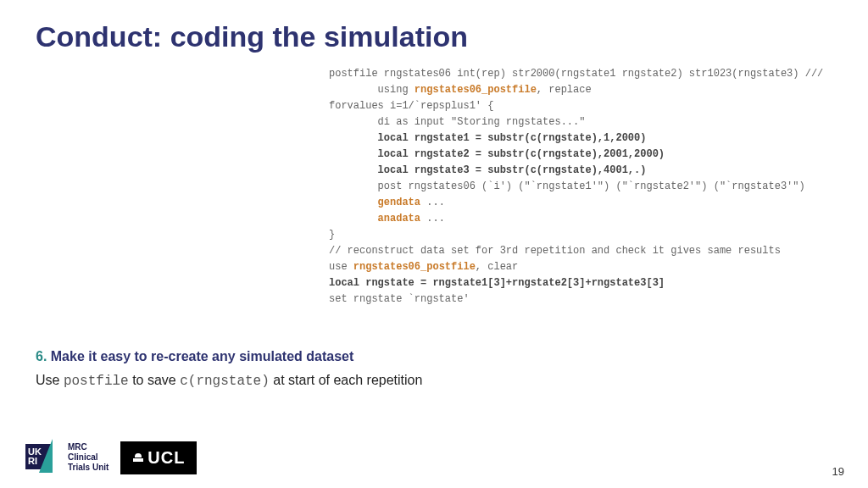 The image size is (868, 488). What do you see at coordinates (838, 471) in the screenshot?
I see `page-number: 19` at bounding box center [838, 471].